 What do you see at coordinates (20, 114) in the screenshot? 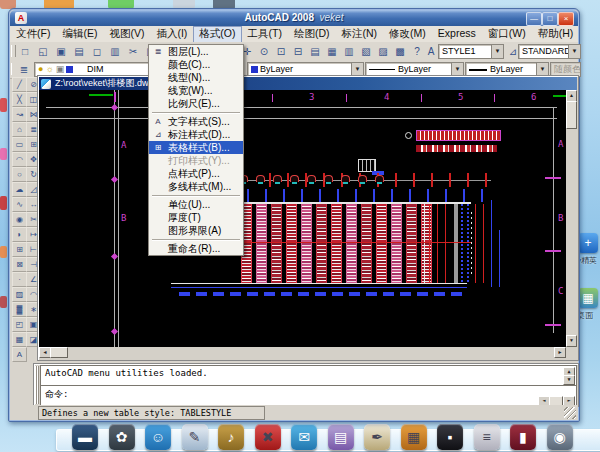
I see `polyline-icon: ↝` at bounding box center [20, 114].